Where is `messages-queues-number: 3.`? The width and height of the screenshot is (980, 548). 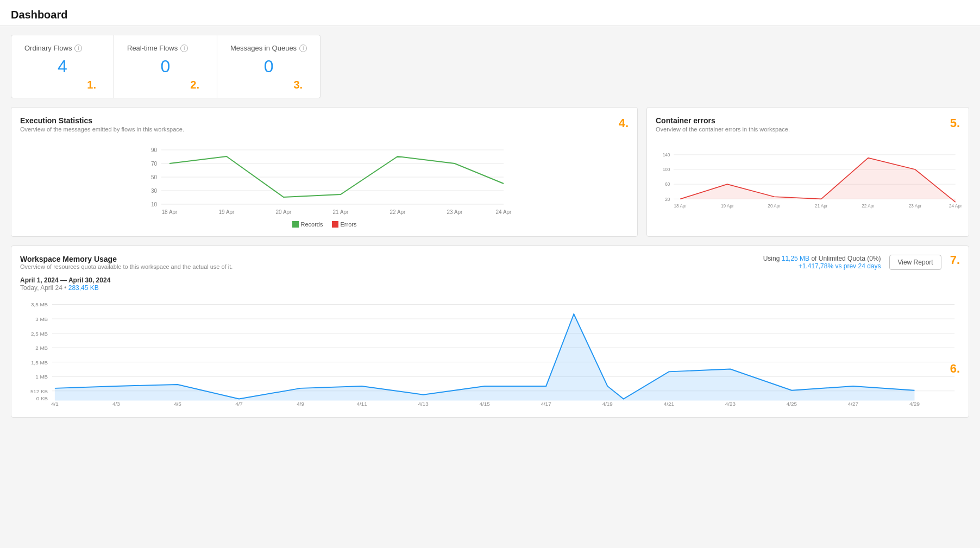 messages-queues-number: 3. is located at coordinates (268, 85).